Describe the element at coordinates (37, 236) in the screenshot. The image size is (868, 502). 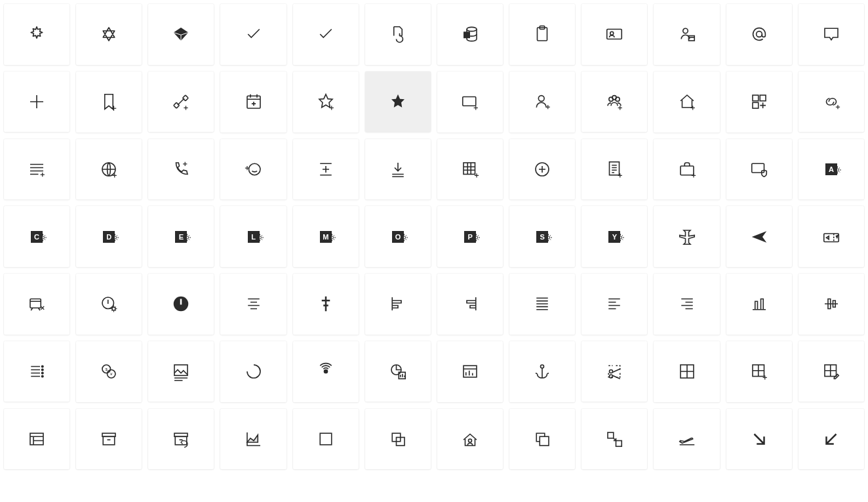
I see `admin-c-logo-icon: C` at that location.